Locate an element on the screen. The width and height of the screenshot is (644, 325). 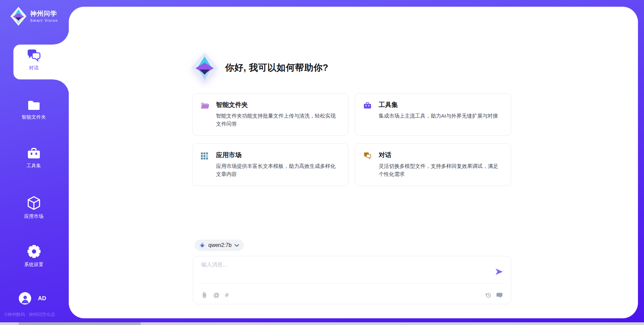
message-input is located at coordinates (409, 270).